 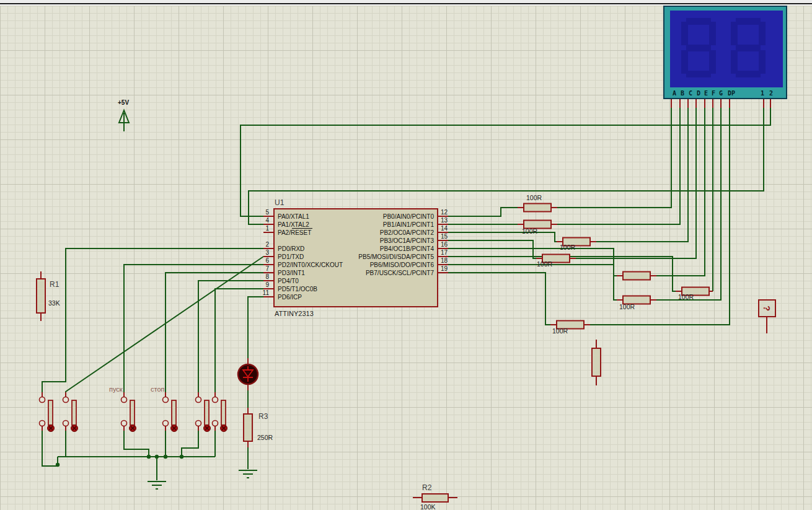 What do you see at coordinates (428, 507) in the screenshot?
I see `r2-value: 100K` at bounding box center [428, 507].